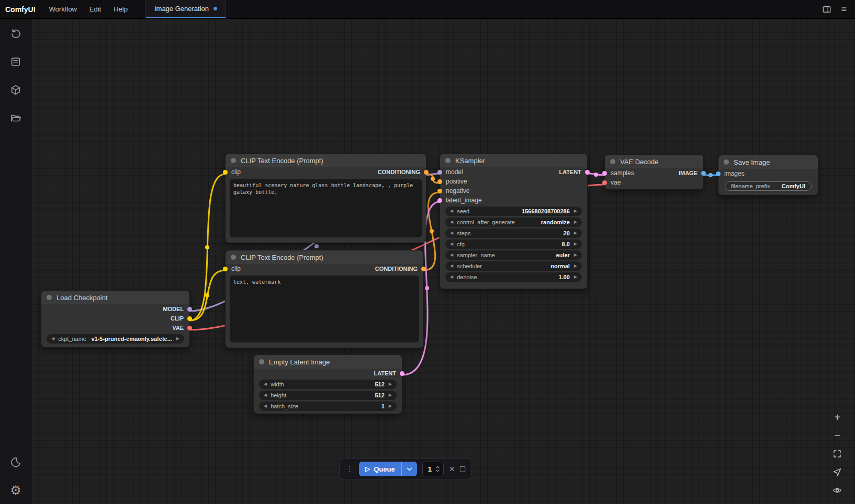 This screenshot has height=504, width=855. I want to click on select-mode-button, so click(837, 472).